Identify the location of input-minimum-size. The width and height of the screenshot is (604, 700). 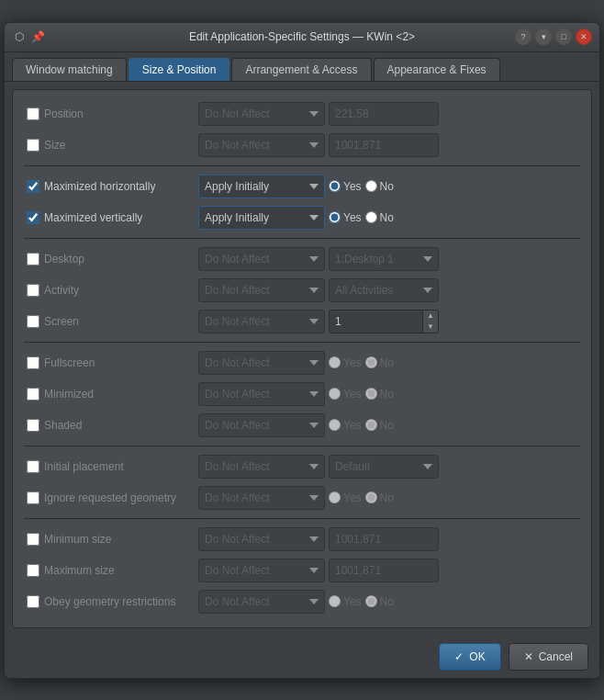
(384, 539).